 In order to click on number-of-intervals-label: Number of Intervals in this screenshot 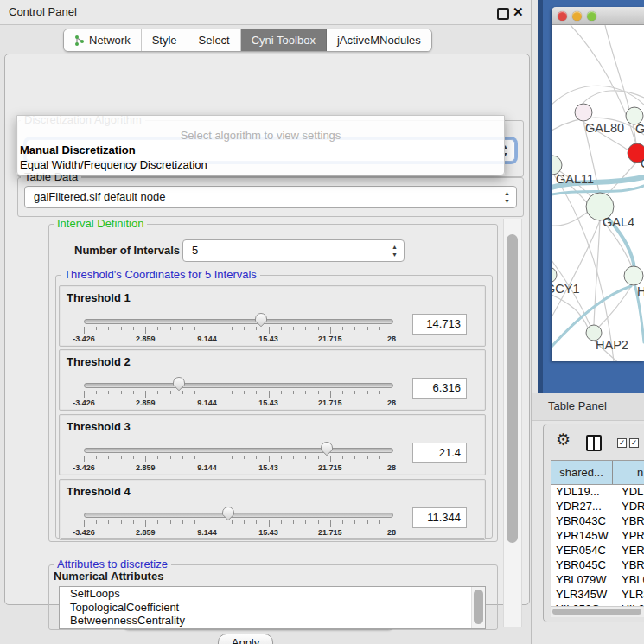, I will do `click(127, 251)`.